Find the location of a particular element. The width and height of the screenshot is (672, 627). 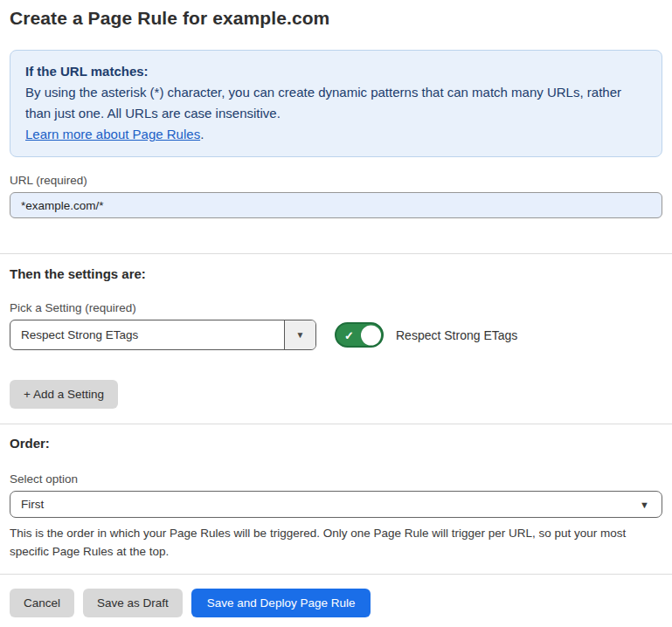

setting-dropdown: Respect Strong ETags ▼ is located at coordinates (163, 335).